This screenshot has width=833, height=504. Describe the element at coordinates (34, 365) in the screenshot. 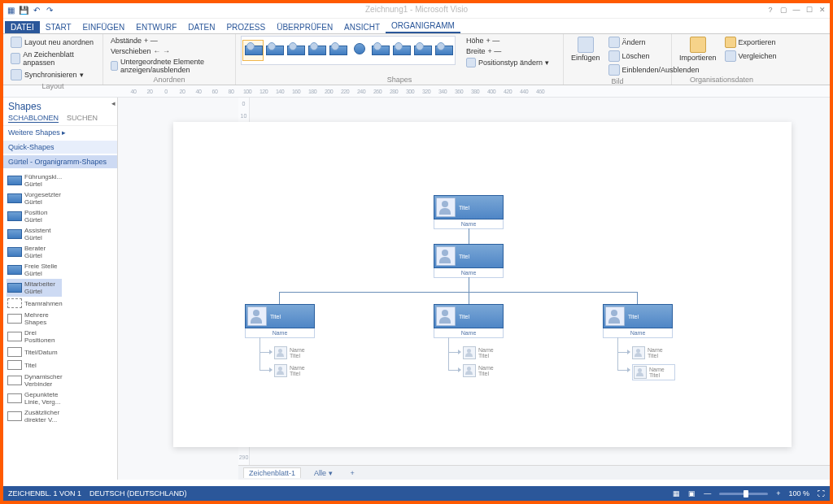

I see `palette-item: Titel` at that location.